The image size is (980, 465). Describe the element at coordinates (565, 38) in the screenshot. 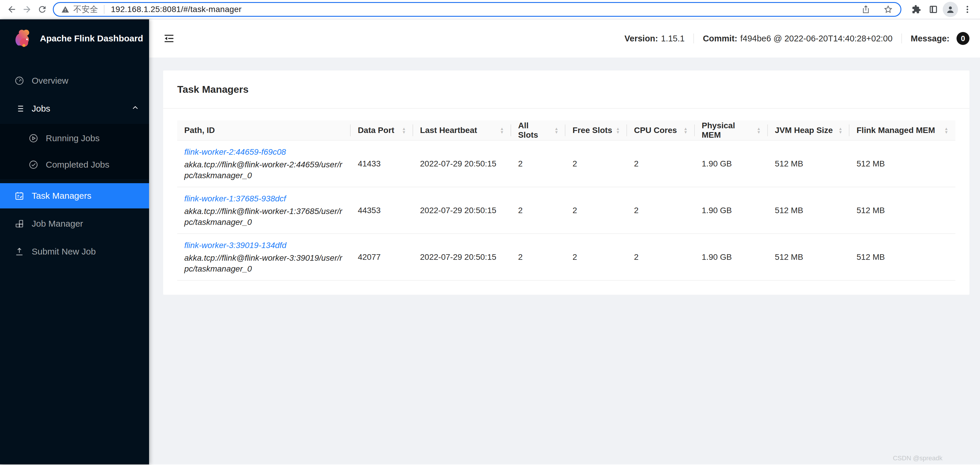

I see `top-header: Version: 1.15.1 Commit: f494be6 @ 2022-0…` at that location.